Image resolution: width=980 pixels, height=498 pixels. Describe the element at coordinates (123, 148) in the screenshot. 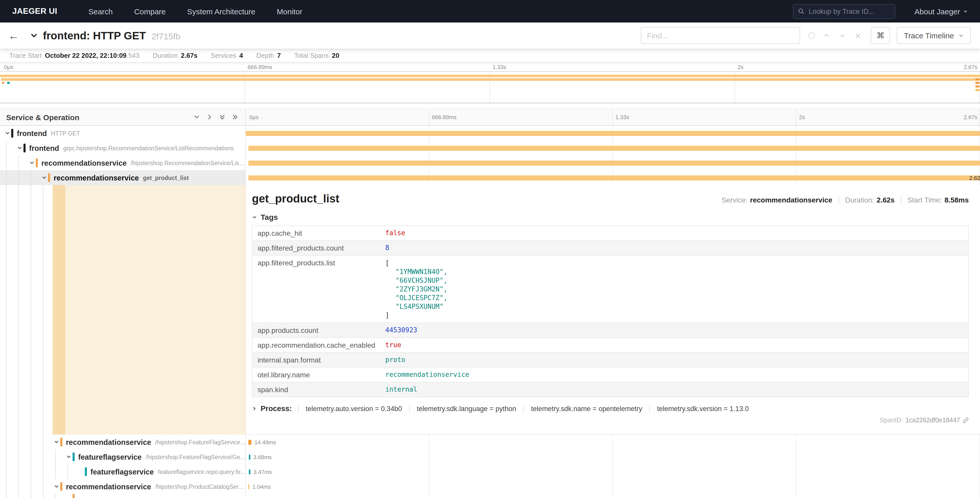

I see `span-name-cell: frontend grpc.hipstershop.Recommendation…` at that location.